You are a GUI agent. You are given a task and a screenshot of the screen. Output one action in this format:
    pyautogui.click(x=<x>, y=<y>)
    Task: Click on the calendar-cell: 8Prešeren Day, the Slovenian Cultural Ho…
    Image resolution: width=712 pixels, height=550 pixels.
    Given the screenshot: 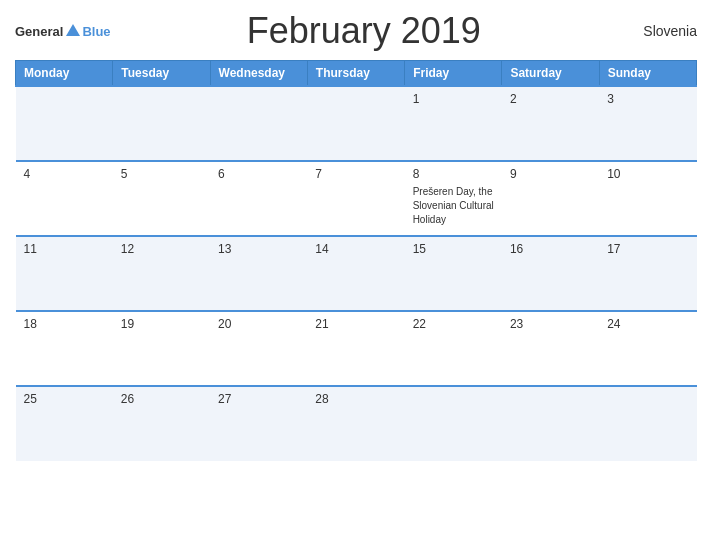 What is the action you would take?
    pyautogui.click(x=454, y=198)
    